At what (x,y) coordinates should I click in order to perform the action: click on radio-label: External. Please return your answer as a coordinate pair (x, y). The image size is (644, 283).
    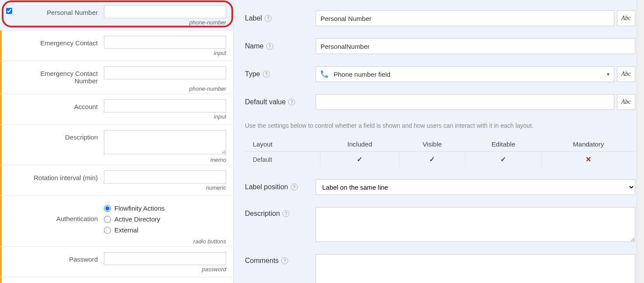
    Looking at the image, I should click on (127, 230).